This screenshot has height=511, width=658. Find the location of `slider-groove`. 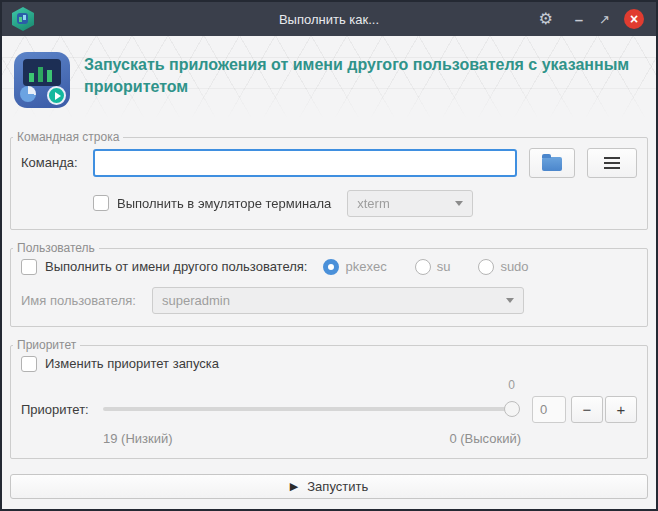

slider-groove is located at coordinates (312, 409).